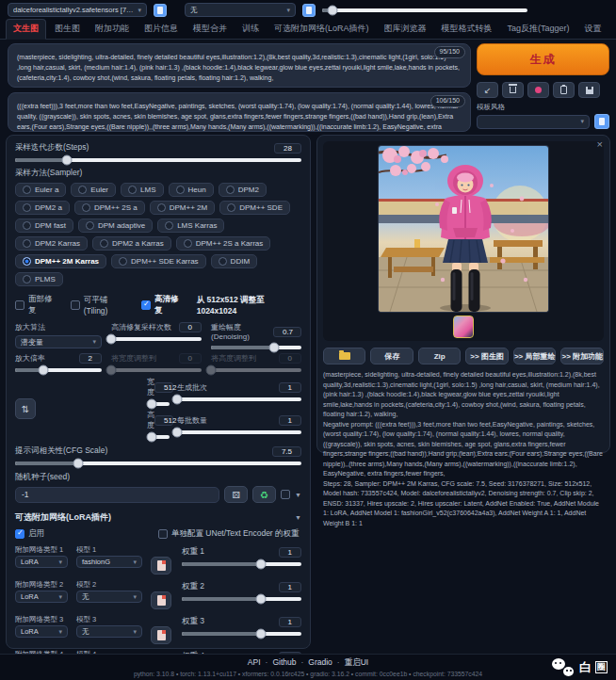 This screenshot has width=616, height=680. What do you see at coordinates (488, 90) in the screenshot?
I see `restore-prompt-button: ↙` at bounding box center [488, 90].